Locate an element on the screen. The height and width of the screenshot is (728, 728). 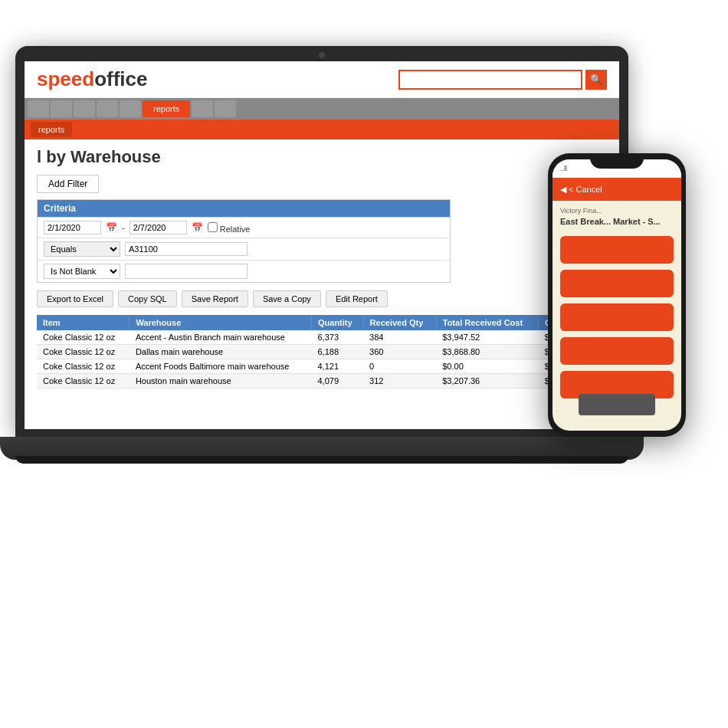
phone-button-list is located at coordinates (617, 317).